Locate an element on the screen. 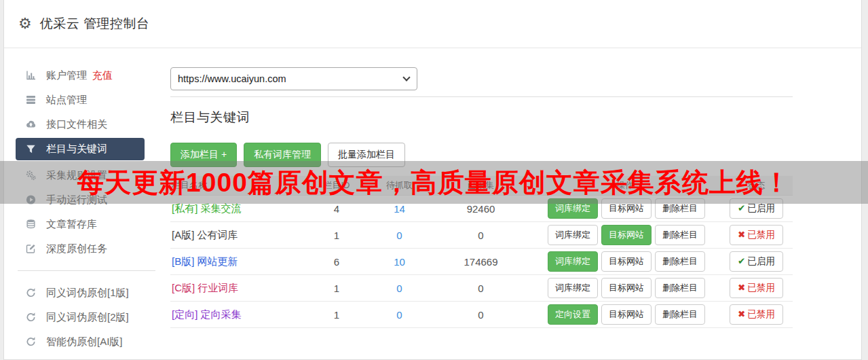 This screenshot has height=360, width=868. table-header-row: 栏目名称栏目ID待抓取已采集操作状态 is located at coordinates (482, 186).